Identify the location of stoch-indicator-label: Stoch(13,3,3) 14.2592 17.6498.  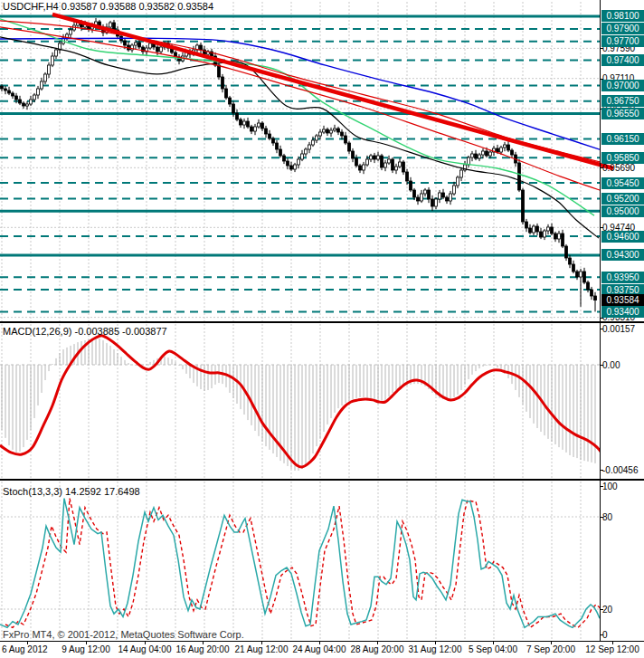
(71, 491).